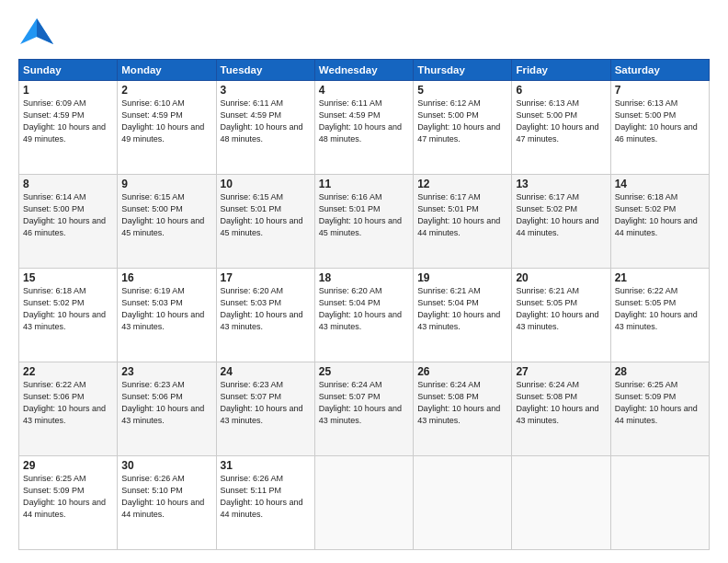  What do you see at coordinates (265, 316) in the screenshot?
I see `calendar-cell: 17 Sunrise: 6:20 AM Sunset: 5:03 PM Dayl…` at bounding box center [265, 316].